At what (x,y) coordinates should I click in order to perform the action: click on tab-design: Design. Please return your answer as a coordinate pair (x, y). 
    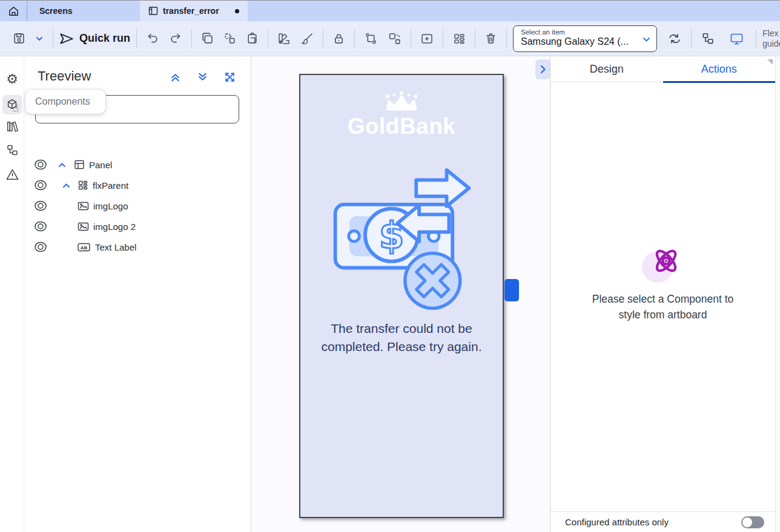
    Looking at the image, I should click on (607, 69).